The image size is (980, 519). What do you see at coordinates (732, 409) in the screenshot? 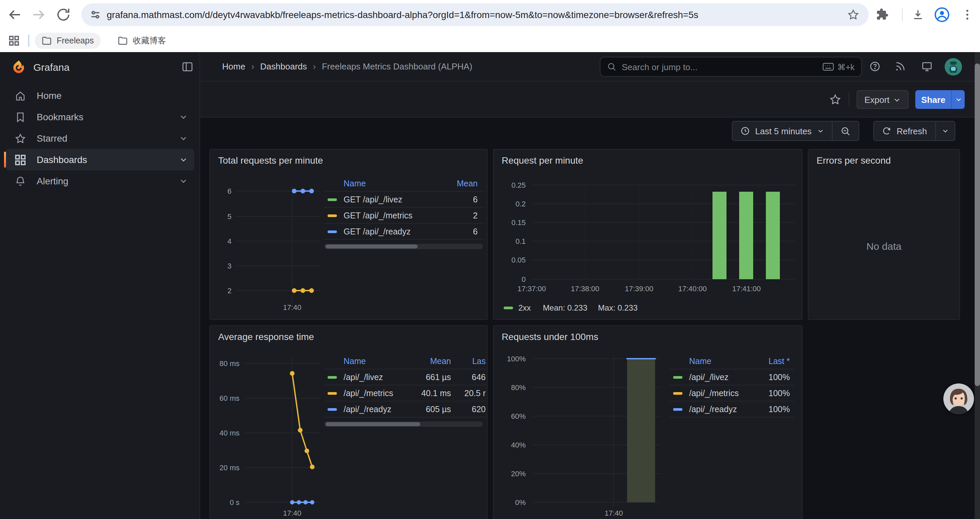
I see `legend-row: /api/_/readyz 100%` at bounding box center [732, 409].